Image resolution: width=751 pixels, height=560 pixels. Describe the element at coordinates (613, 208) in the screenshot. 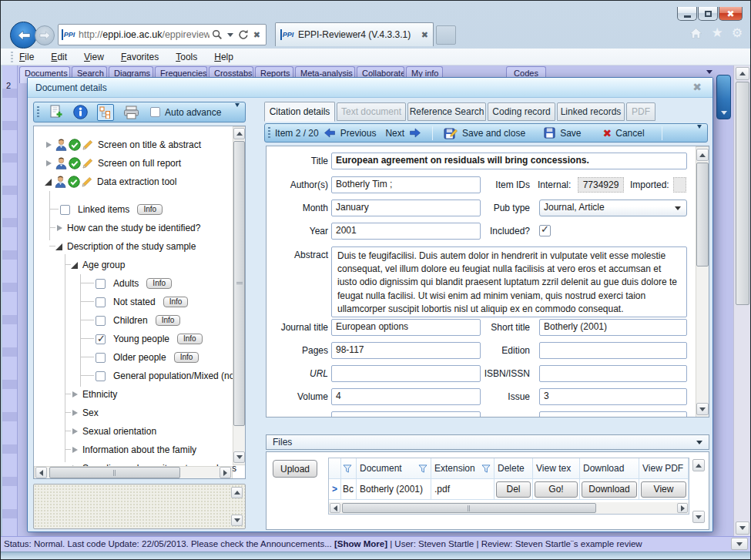

I see `pub-type-select: Journal, Article` at that location.